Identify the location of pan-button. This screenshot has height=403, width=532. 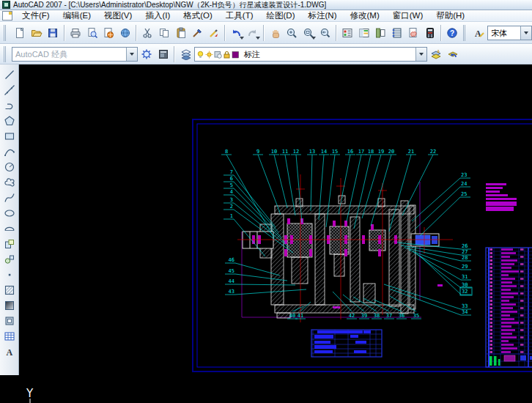
(276, 33).